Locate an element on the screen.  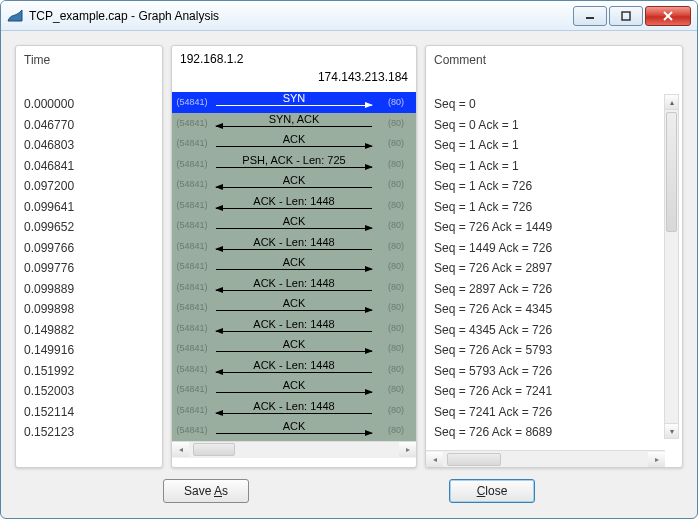
time-row: 0.099776 is located at coordinates (89, 268).